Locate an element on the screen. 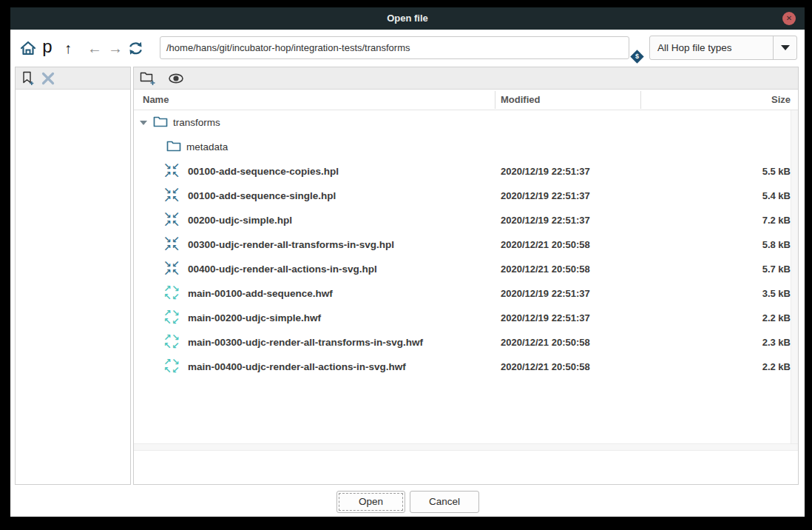 The width and height of the screenshot is (812, 530). file-size: 2.3 kB is located at coordinates (777, 342).